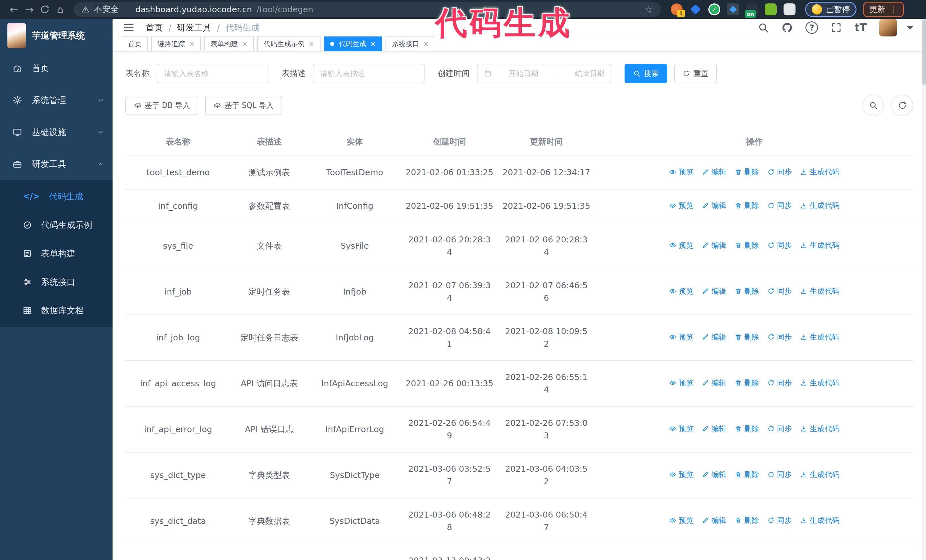 This screenshot has height=560, width=926. Describe the element at coordinates (244, 105) in the screenshot. I see `import-sql-button: 基于 SQL 导入` at that location.